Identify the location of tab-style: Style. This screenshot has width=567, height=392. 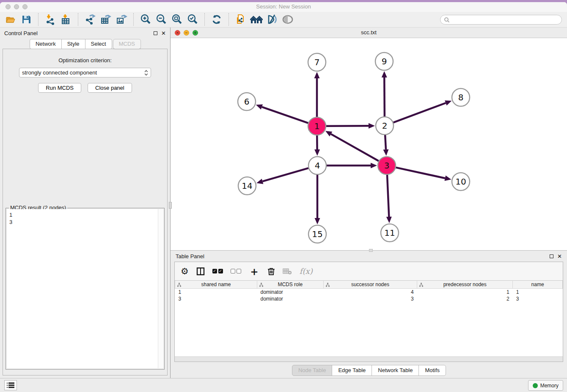
(74, 44).